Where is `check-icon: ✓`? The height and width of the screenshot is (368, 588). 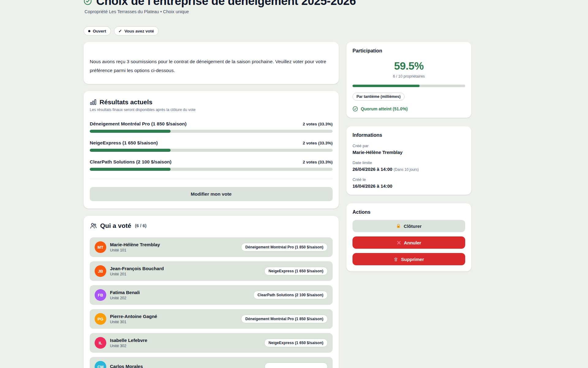
check-icon: ✓ is located at coordinates (120, 31).